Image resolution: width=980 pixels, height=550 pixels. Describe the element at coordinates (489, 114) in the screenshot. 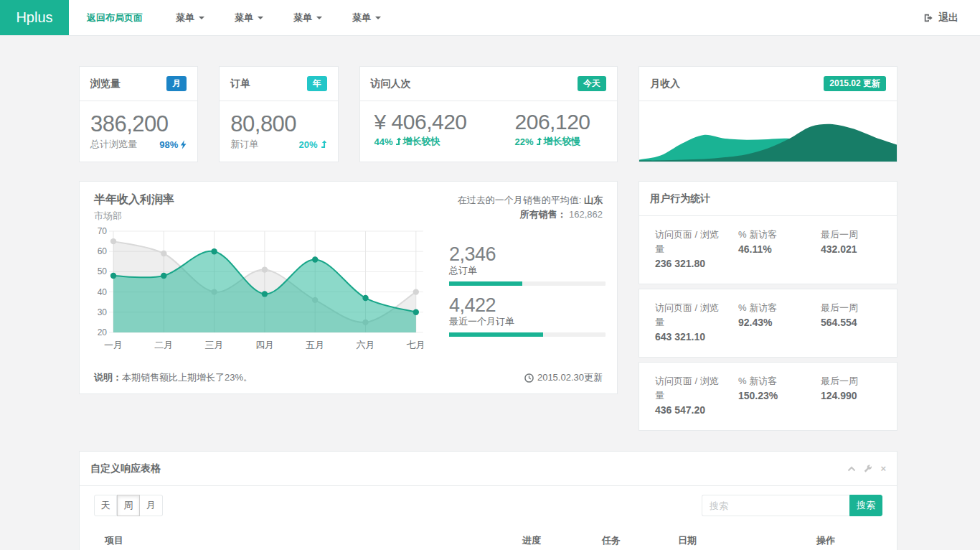

I see `visits-card: 访问人次 今天 ¥ 406,420 44%增长较快 206,120 22%增长较…` at that location.